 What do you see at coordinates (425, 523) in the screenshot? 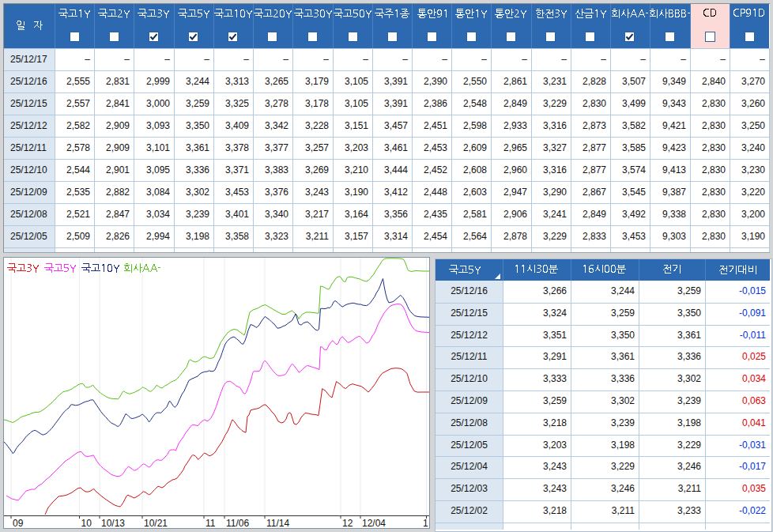
I see `svg-text: 1` at bounding box center [425, 523].